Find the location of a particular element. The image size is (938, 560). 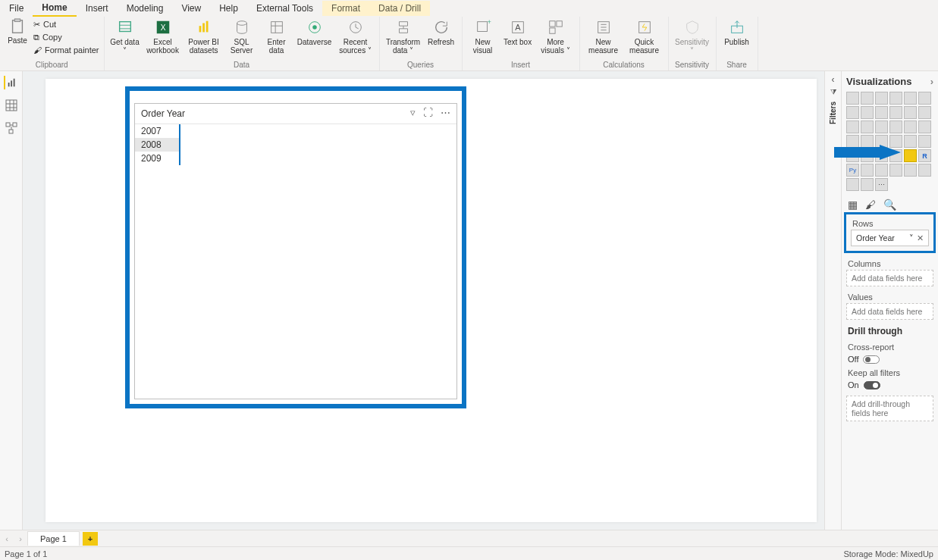

columns-well: Add data fields here is located at coordinates (890, 278).